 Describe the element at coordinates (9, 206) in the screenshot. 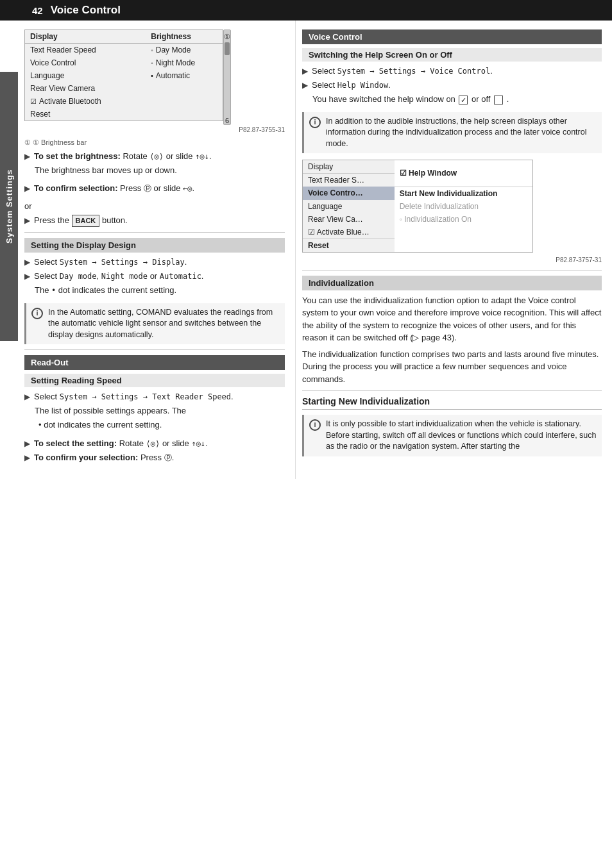

I see `sidebar-label: System Settings` at that location.